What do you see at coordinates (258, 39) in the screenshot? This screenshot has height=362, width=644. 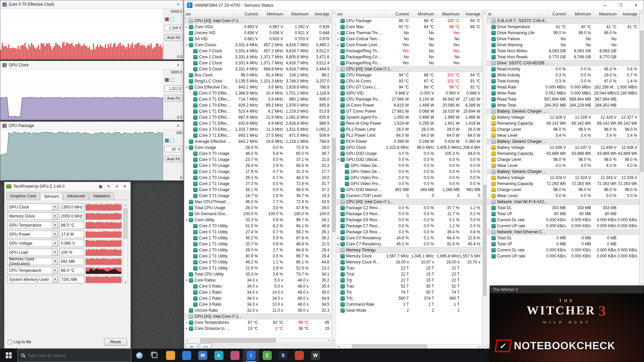 I see `sensor-row: SA VID0.681 V0.633 V0.703 V0.678` at bounding box center [258, 39].